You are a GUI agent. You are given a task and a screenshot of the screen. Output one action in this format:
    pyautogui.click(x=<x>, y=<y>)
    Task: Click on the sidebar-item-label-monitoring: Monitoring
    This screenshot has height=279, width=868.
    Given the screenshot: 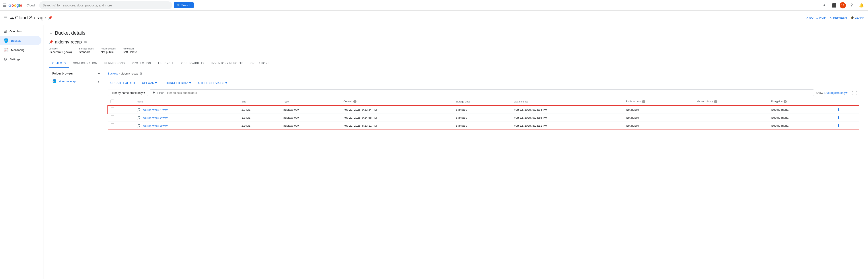 What is the action you would take?
    pyautogui.click(x=18, y=50)
    